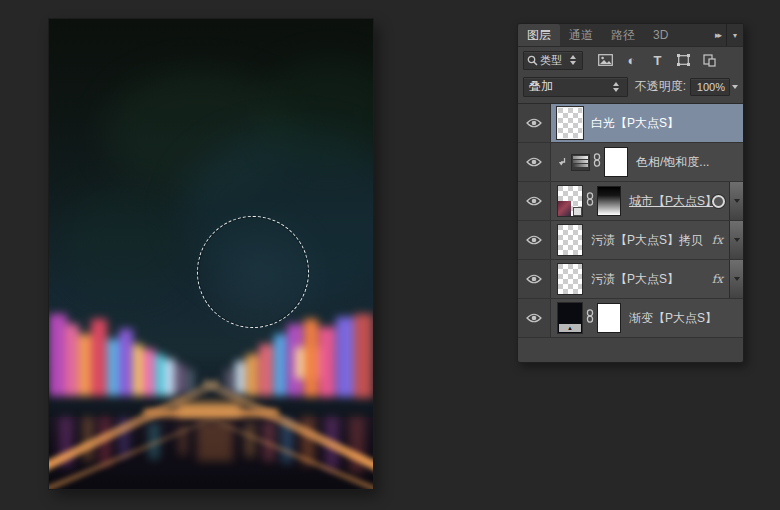  What do you see at coordinates (630, 232) in the screenshot?
I see `layers-list: 白光【P大点S】` at bounding box center [630, 232].